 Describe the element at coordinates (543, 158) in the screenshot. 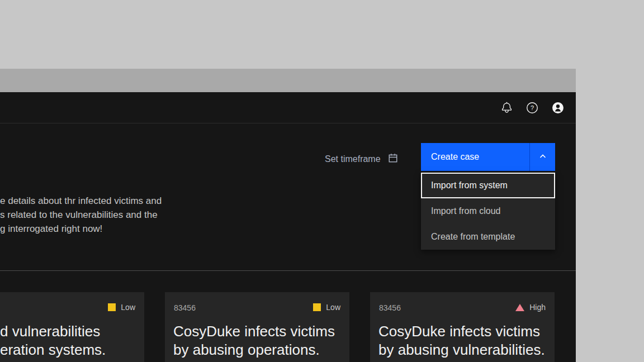

I see `chevron-up-icon` at that location.